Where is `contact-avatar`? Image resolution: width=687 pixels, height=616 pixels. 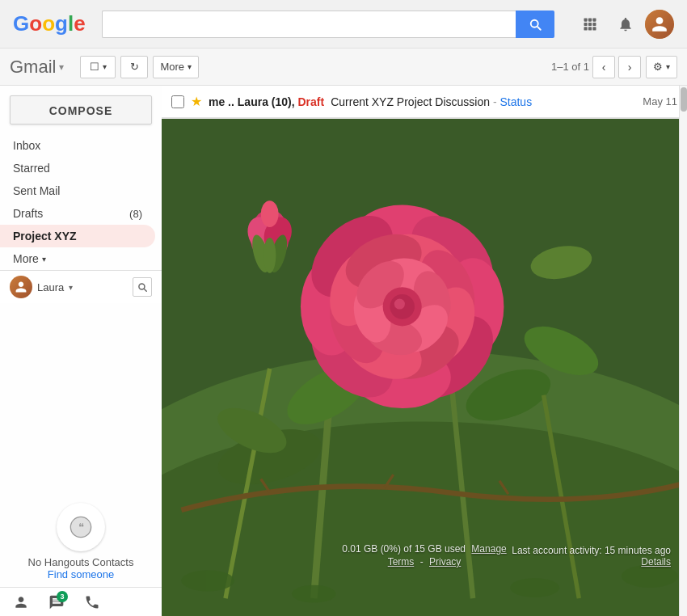
contact-avatar is located at coordinates (21, 287).